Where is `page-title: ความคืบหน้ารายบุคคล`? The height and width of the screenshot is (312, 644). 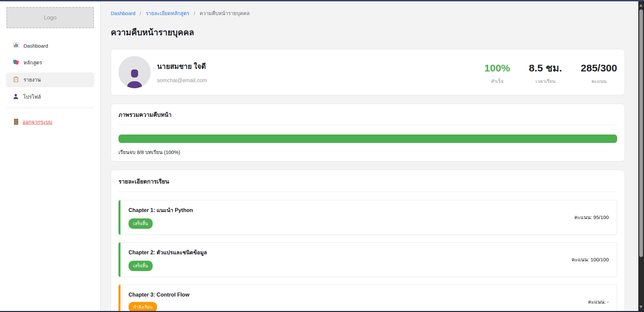 page-title: ความคืบหน้ารายบุคคล is located at coordinates (368, 32).